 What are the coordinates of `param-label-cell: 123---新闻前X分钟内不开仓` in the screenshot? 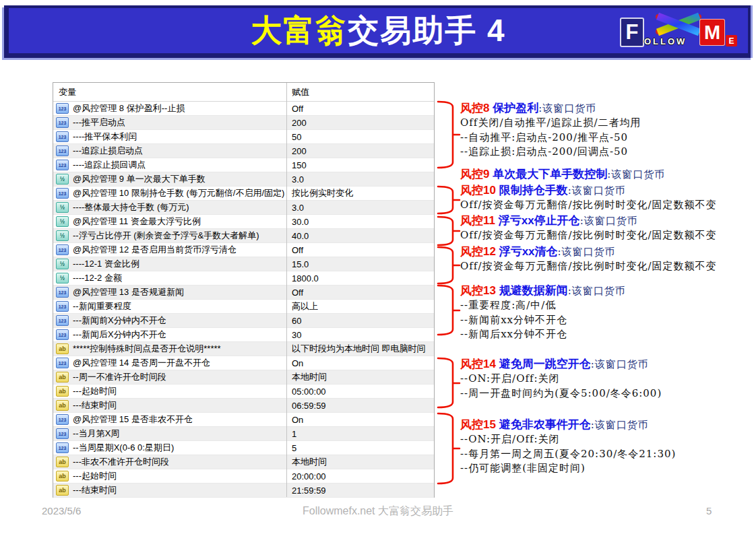 It's located at (170, 321).